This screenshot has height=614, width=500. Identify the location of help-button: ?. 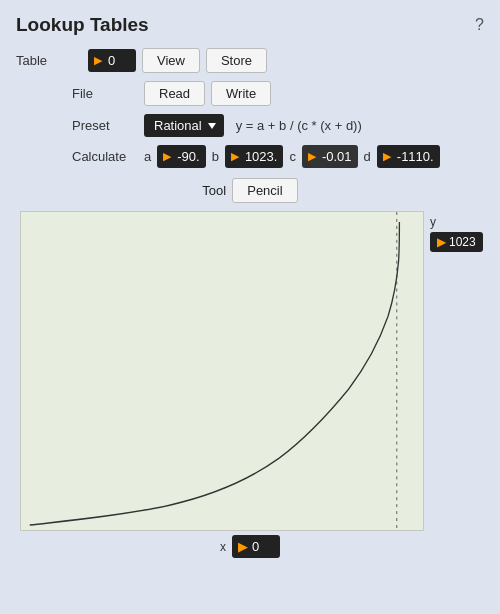
(480, 25).